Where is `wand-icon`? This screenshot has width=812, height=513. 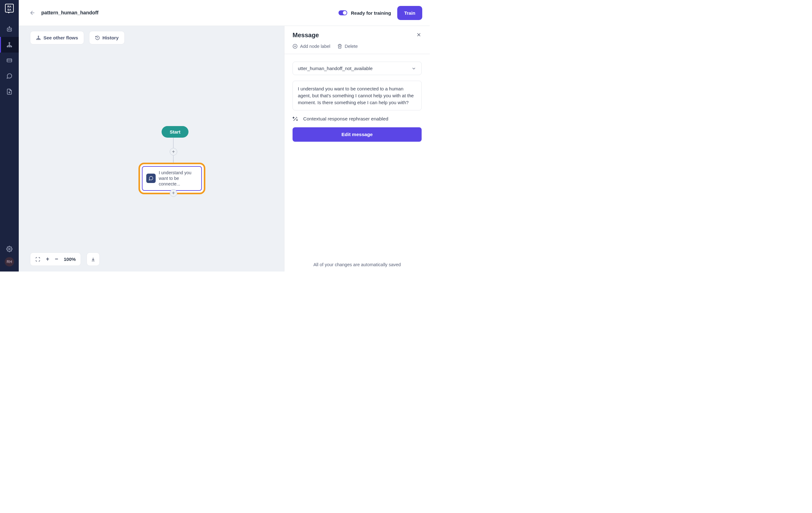
wand-icon is located at coordinates (295, 119).